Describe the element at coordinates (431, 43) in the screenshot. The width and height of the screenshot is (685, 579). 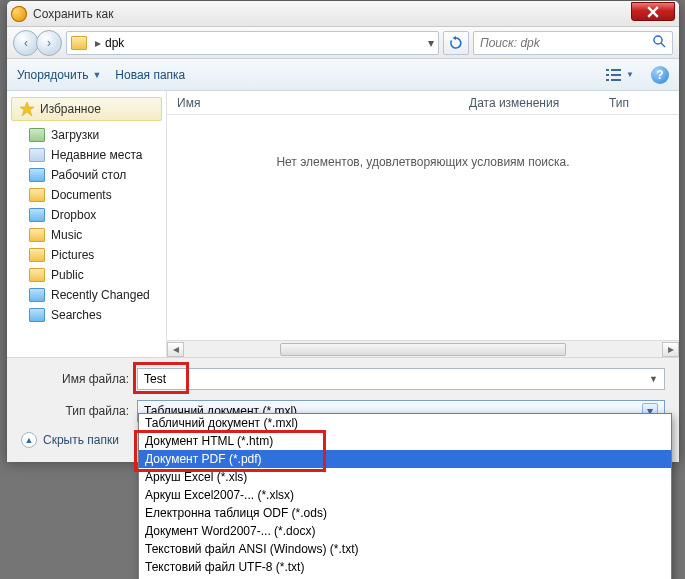
I see `chevron-down-icon: ▾` at that location.